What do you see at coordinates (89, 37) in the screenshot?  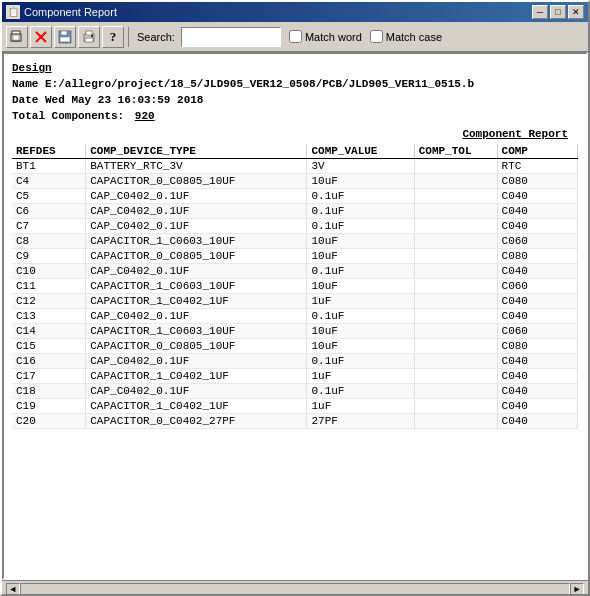 I see `print-button` at bounding box center [89, 37].